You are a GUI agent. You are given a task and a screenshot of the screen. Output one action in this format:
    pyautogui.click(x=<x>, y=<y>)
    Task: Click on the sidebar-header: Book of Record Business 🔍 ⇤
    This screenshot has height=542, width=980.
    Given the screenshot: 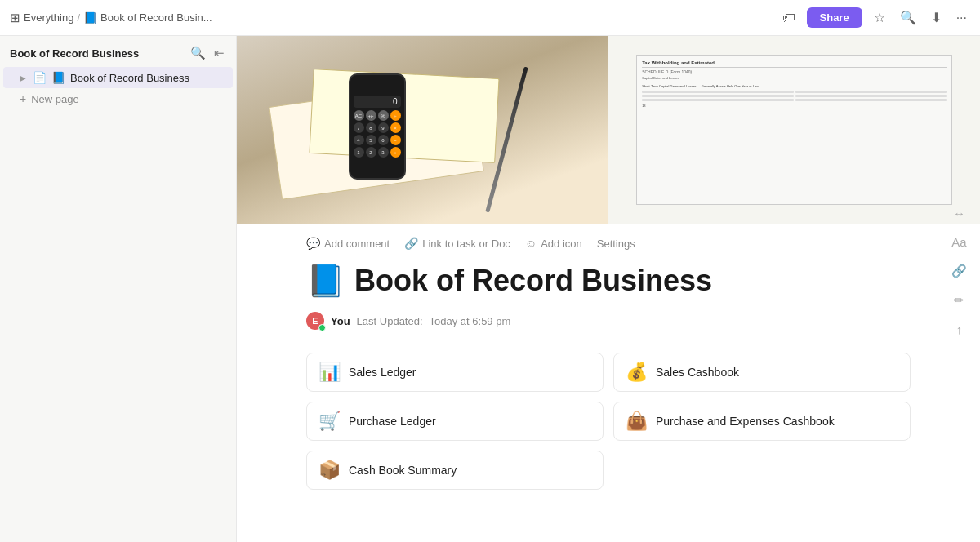 What is the action you would take?
    pyautogui.click(x=118, y=51)
    